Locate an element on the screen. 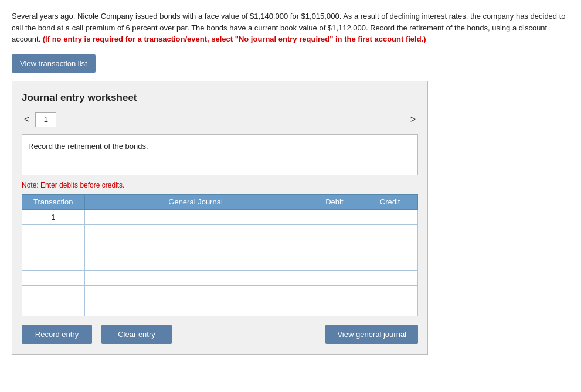 Image resolution: width=581 pixels, height=392 pixels. transaction-description: Record the retirement of the bonds. is located at coordinates (220, 155).